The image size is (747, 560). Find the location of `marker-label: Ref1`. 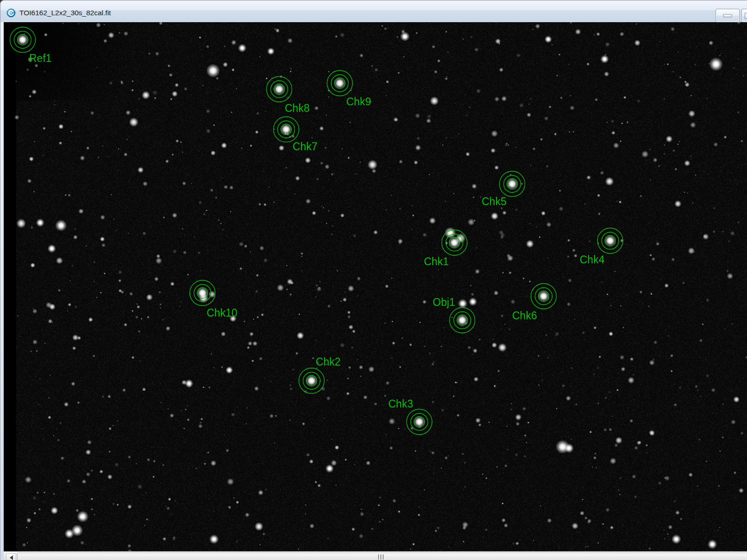

marker-label: Ref1 is located at coordinates (41, 58).